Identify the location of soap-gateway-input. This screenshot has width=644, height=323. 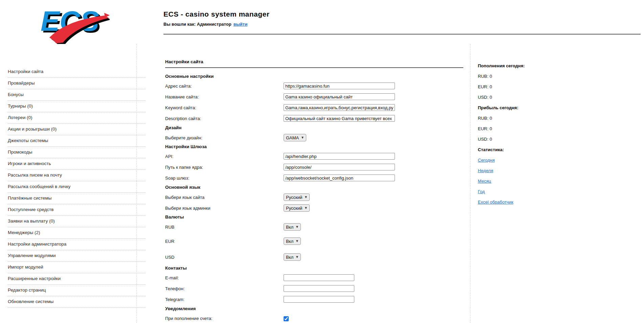
(339, 178).